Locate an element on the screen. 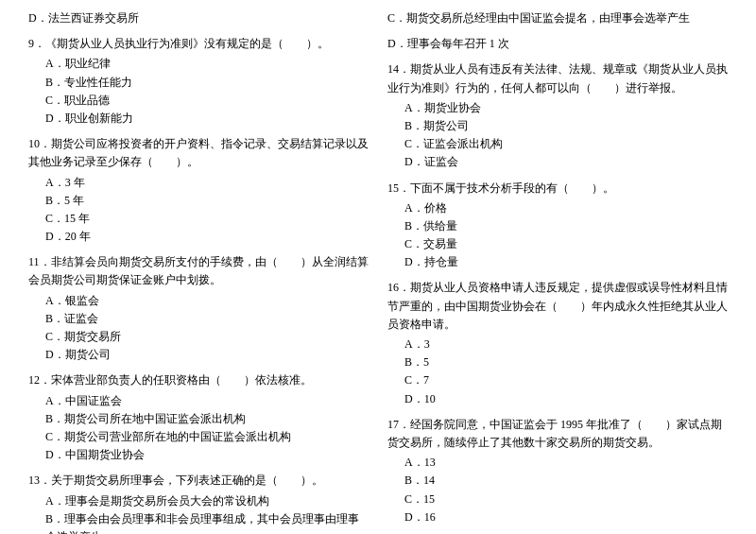 This screenshot has width=756, height=534. question-text-q11: 11．非结算会员向期货交易所支付的手续费，由（ ）从全润结算会员期货公司期货保证… is located at coordinates (198, 271).